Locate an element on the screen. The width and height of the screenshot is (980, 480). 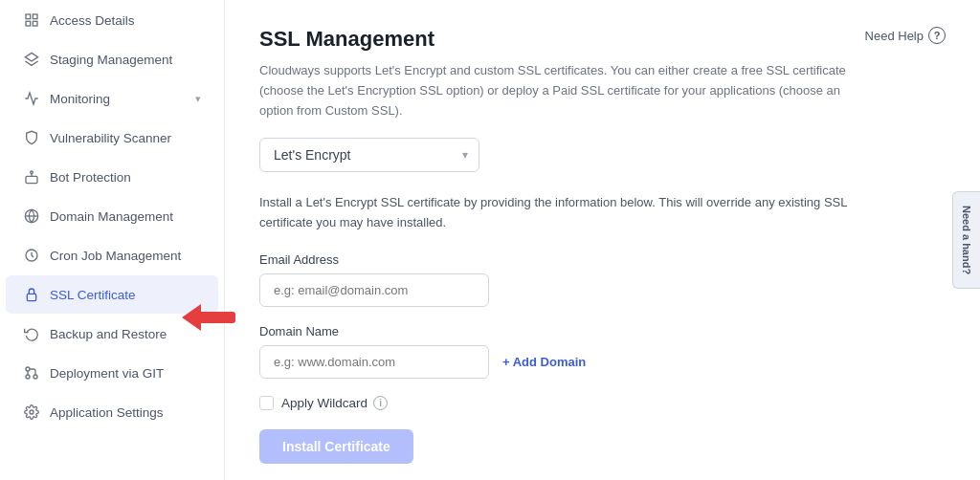
apply-wildcard-label: Apply Wildcard i is located at coordinates (335, 404).